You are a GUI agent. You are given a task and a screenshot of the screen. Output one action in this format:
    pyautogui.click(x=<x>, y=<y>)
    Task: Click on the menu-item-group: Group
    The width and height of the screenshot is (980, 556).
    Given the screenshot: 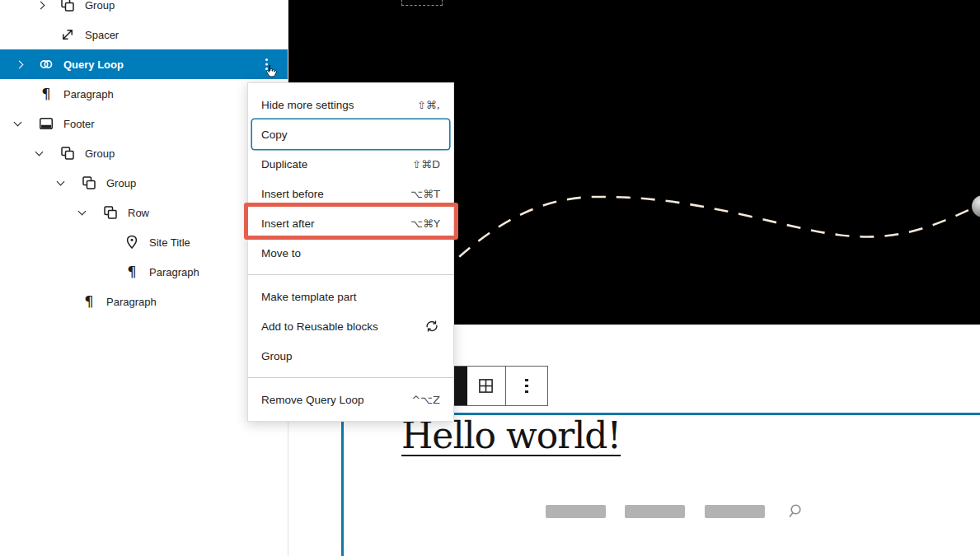 What is the action you would take?
    pyautogui.click(x=351, y=356)
    